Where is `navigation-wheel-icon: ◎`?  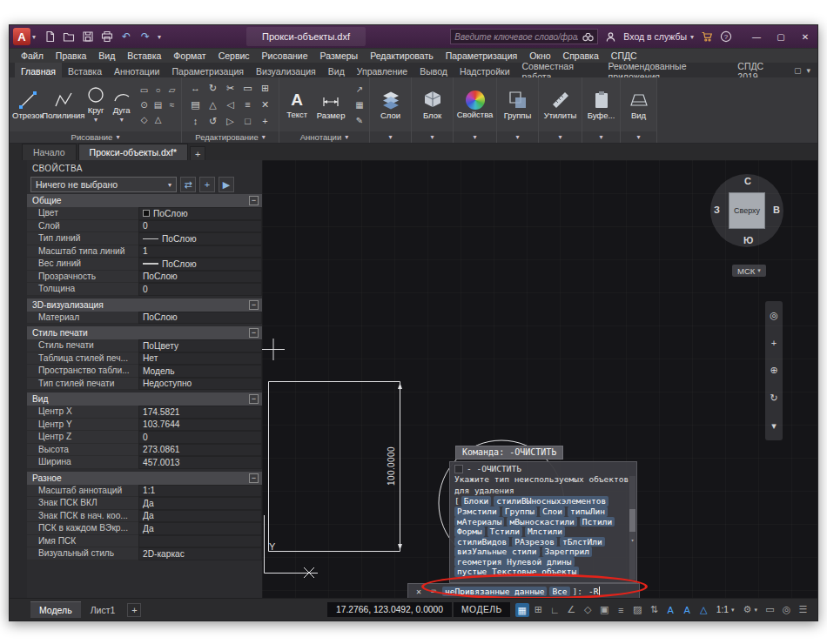 navigation-wheel-icon: ◎ is located at coordinates (774, 315).